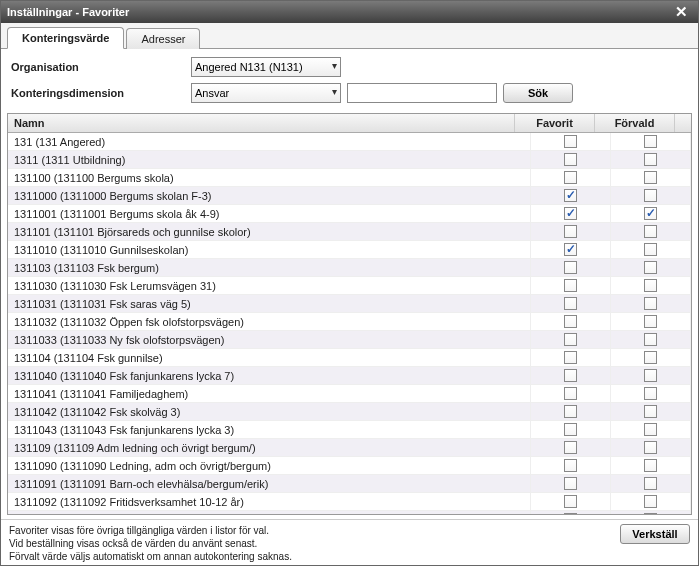 The height and width of the screenshot is (566, 699). Describe the element at coordinates (270, 430) in the screenshot. I see `cell-name: 1311043 (1311043 Fsk fanjunkarens lycka …` at that location.